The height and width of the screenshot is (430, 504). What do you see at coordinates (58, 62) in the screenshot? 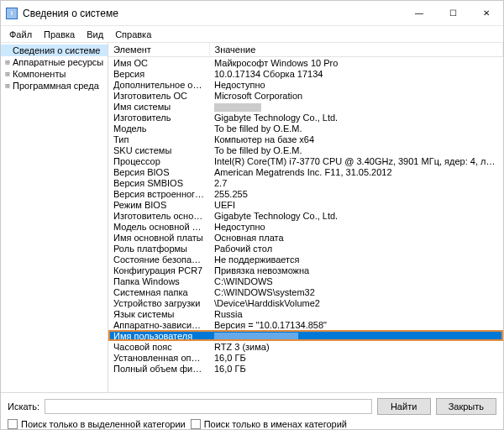
I see `sidebar-item-label: Аппаратные ресурсы` at bounding box center [58, 62].